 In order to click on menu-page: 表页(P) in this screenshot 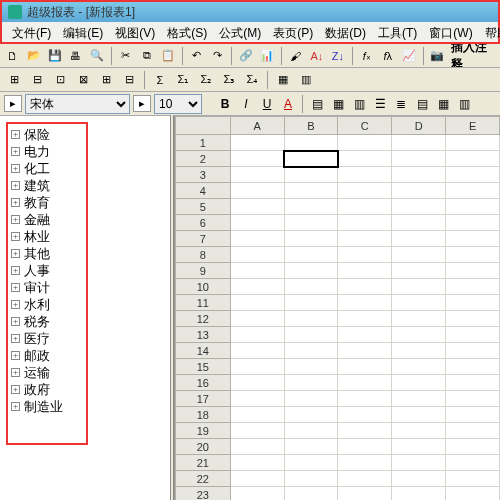, I will do `click(293, 32)`.